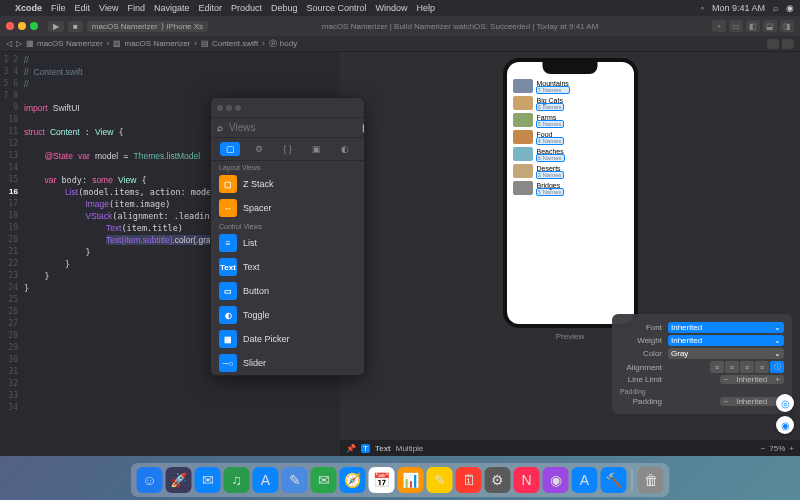 This screenshot has width=800, height=500. Describe the element at coordinates (351, 448) in the screenshot. I see `pin-icon: 📌` at that location.